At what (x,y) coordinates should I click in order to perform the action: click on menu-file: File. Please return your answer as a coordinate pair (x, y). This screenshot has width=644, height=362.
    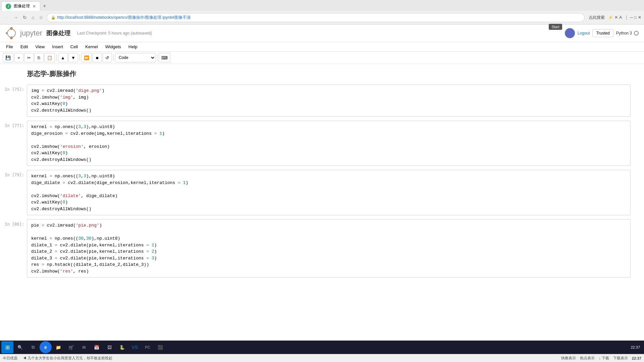
    Looking at the image, I should click on (9, 47).